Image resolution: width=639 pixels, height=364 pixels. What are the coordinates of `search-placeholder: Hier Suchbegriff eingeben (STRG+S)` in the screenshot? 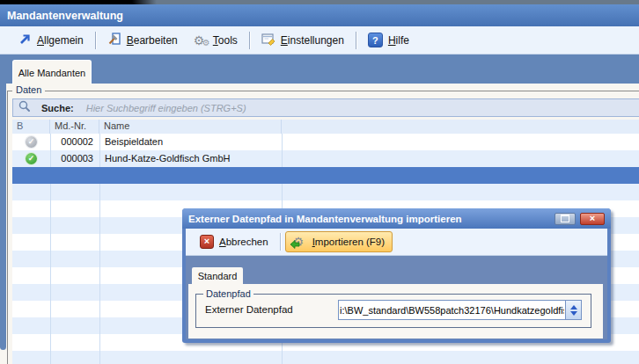 It's located at (166, 108).